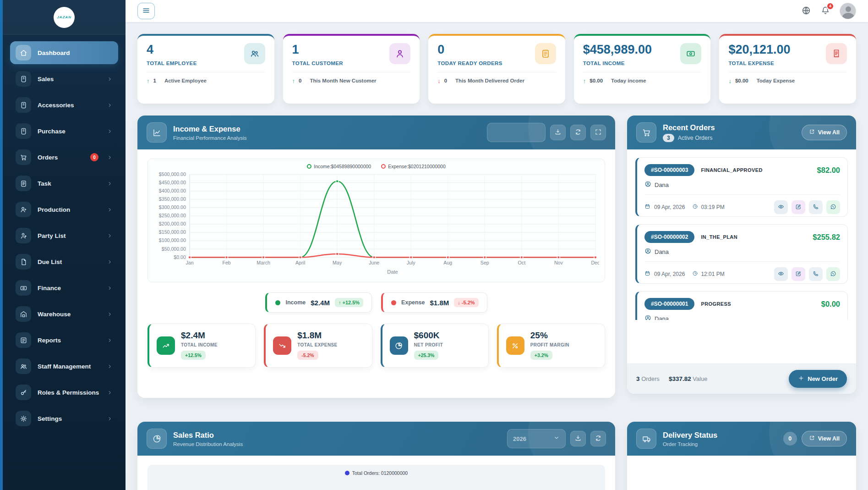  Describe the element at coordinates (64, 314) in the screenshot. I see `sidebar-item-warehouse: Warehouse` at that location.